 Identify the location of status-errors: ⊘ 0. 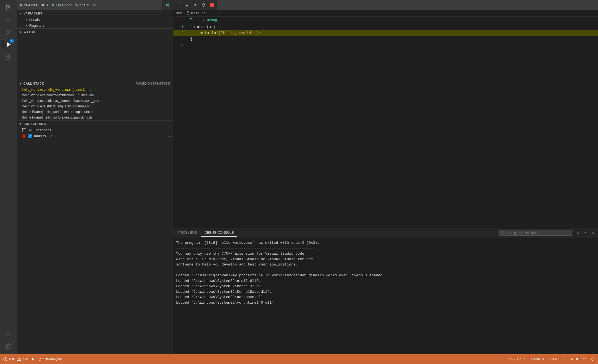
(9, 359).